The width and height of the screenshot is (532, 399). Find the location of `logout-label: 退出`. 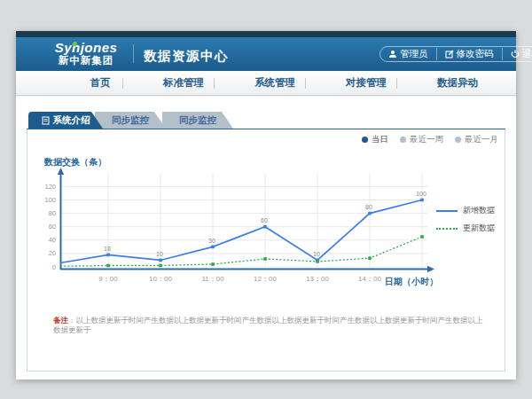

logout-label: 退出 is located at coordinates (527, 54).